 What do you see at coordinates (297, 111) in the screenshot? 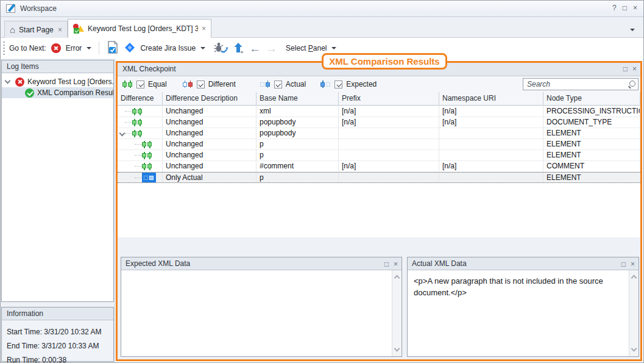
I see `base-name-cell: xml` at bounding box center [297, 111].